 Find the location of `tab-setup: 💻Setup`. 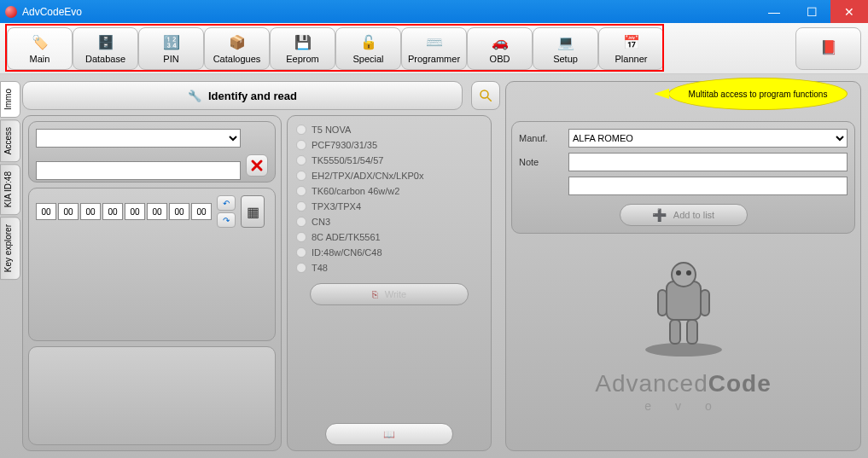

tab-setup: 💻Setup is located at coordinates (565, 49).